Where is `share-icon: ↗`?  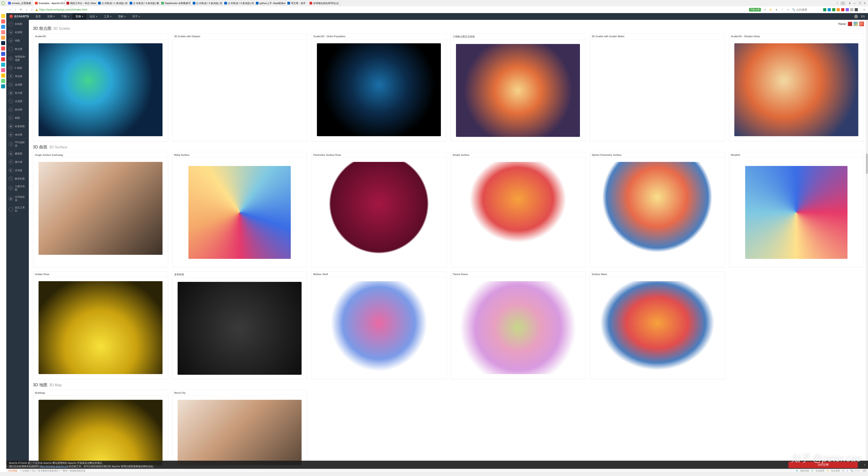 share-icon: ↗ is located at coordinates (765, 10).